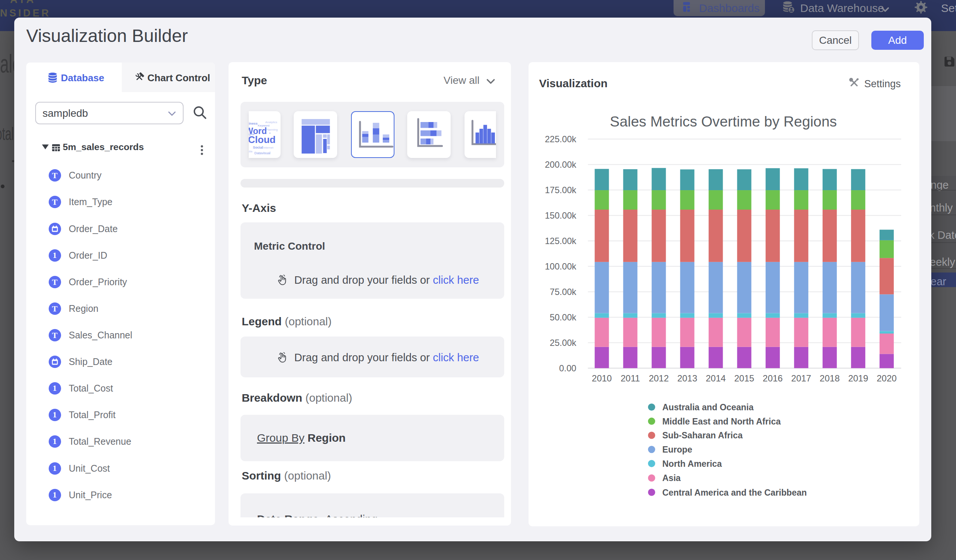 The image size is (956, 560). Describe the element at coordinates (563, 343) in the screenshot. I see `svg-text: 25.00k` at that location.